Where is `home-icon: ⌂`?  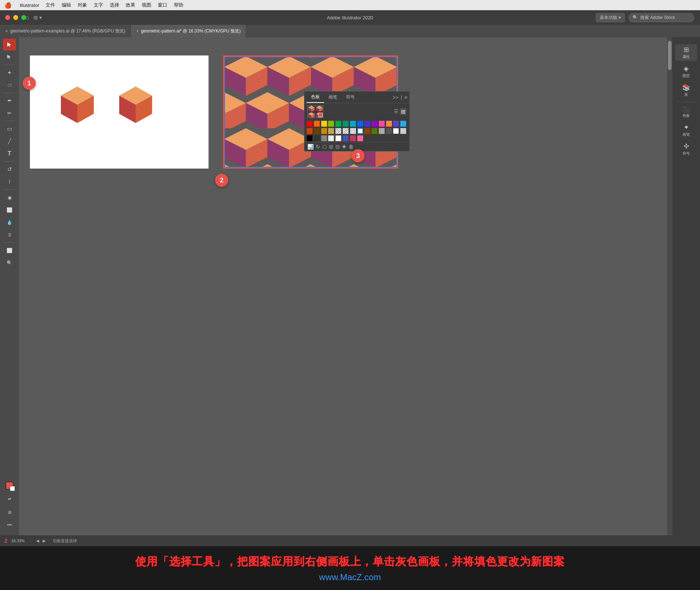
home-icon: ⌂ is located at coordinates (27, 18).